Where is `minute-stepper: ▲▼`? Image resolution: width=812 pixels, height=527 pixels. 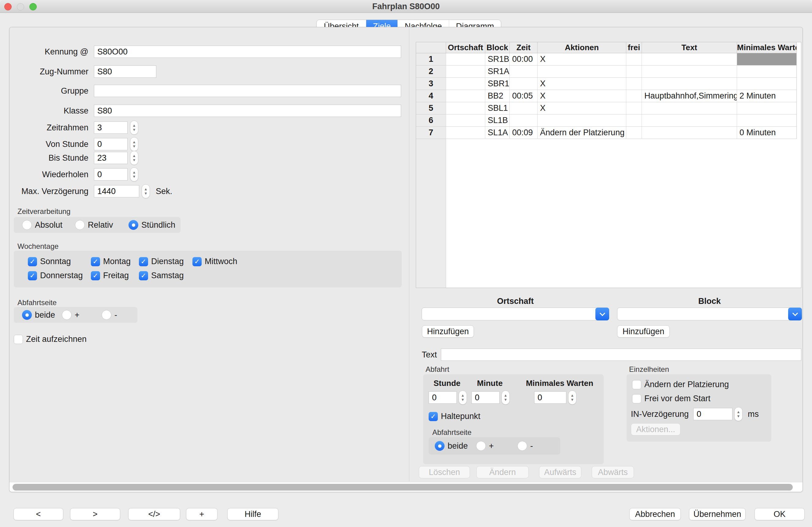 minute-stepper: ▲▼ is located at coordinates (506, 397).